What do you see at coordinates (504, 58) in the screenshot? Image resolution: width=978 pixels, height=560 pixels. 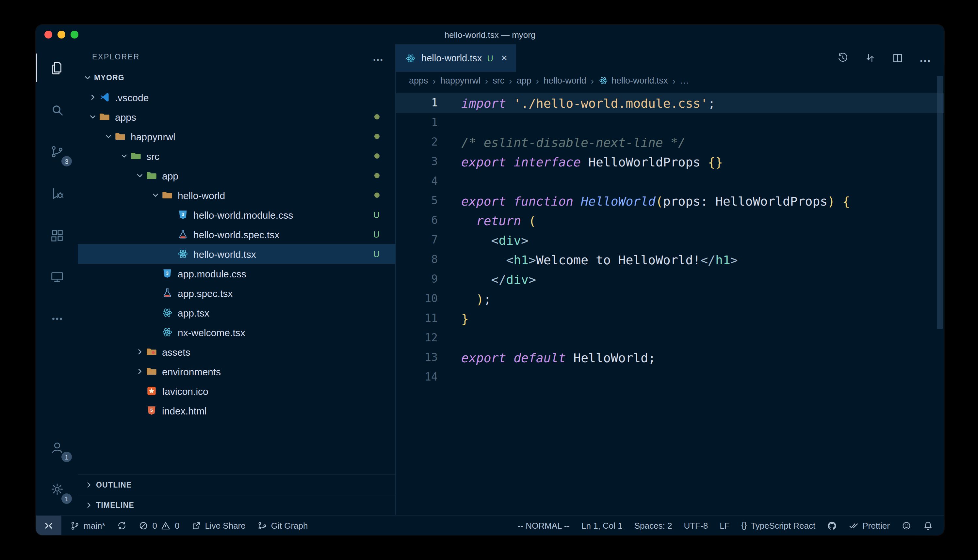 I see `close-tab-button: ×` at bounding box center [504, 58].